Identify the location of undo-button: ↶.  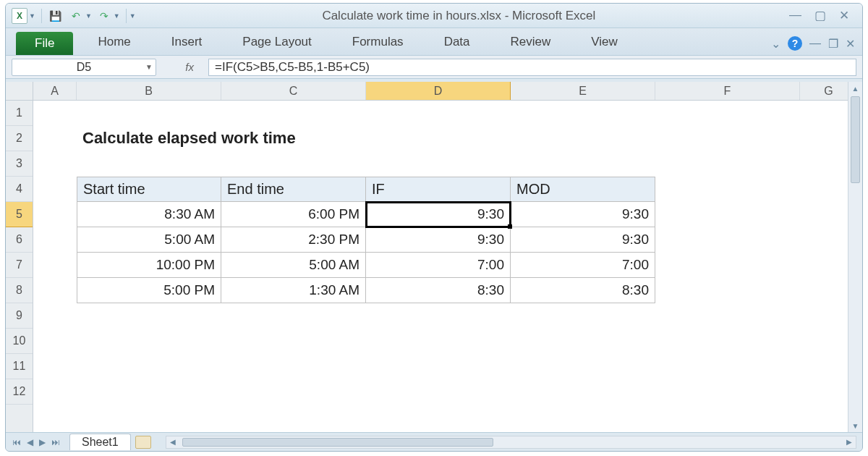
(76, 16).